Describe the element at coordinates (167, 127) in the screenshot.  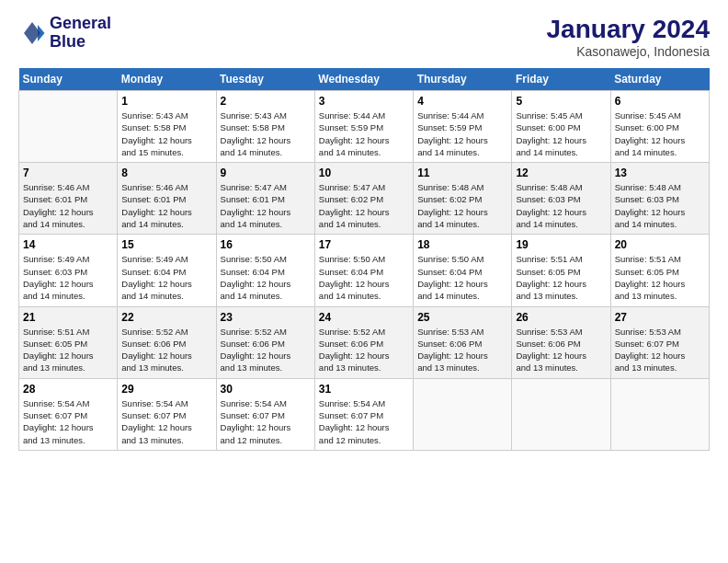
I see `day-cell: 1Sunrise: 5:43 AMSunset: 5:58 PMDaylight…` at that location.